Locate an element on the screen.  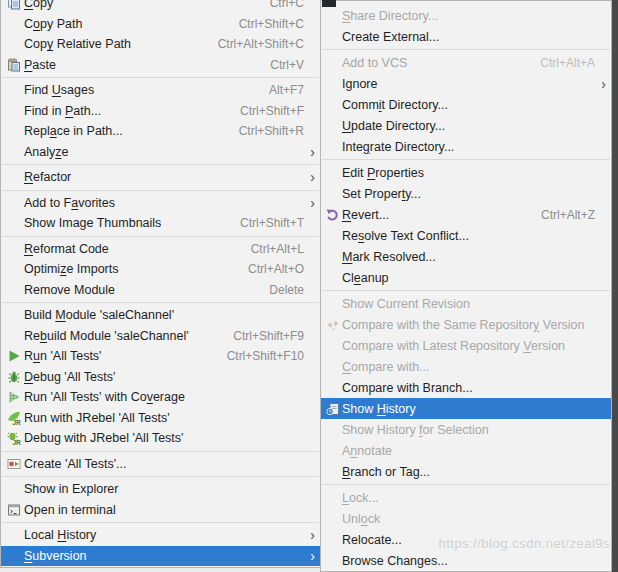
menu-item-label: Cleanup is located at coordinates (468, 278).